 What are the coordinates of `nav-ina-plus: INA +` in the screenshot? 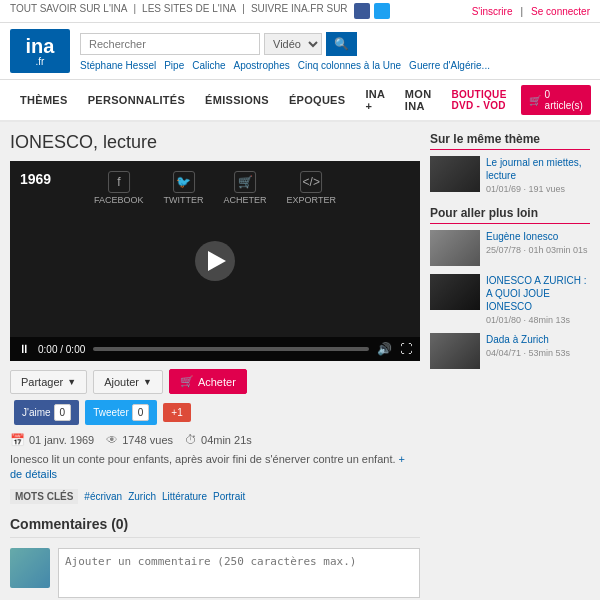 It's located at (374, 100).